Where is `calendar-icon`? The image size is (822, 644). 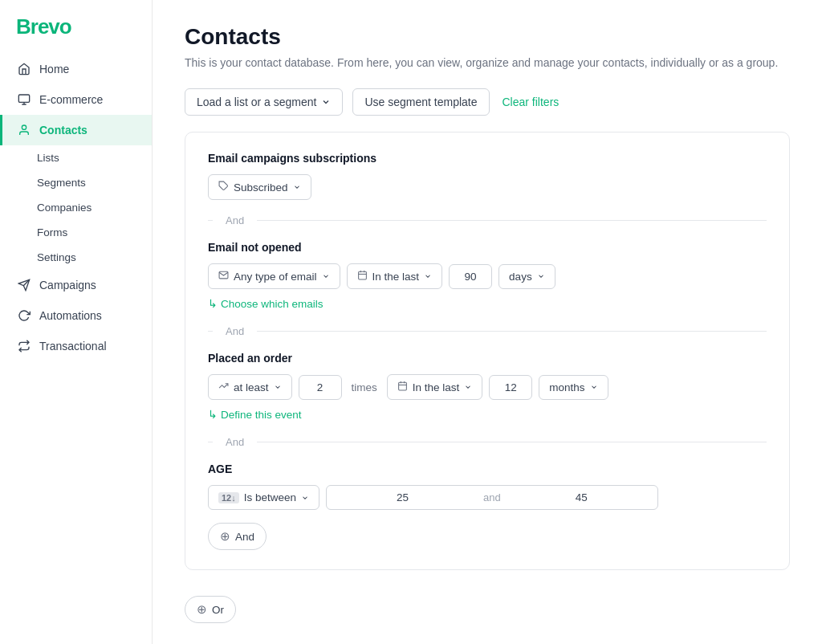 calendar-icon is located at coordinates (363, 276).